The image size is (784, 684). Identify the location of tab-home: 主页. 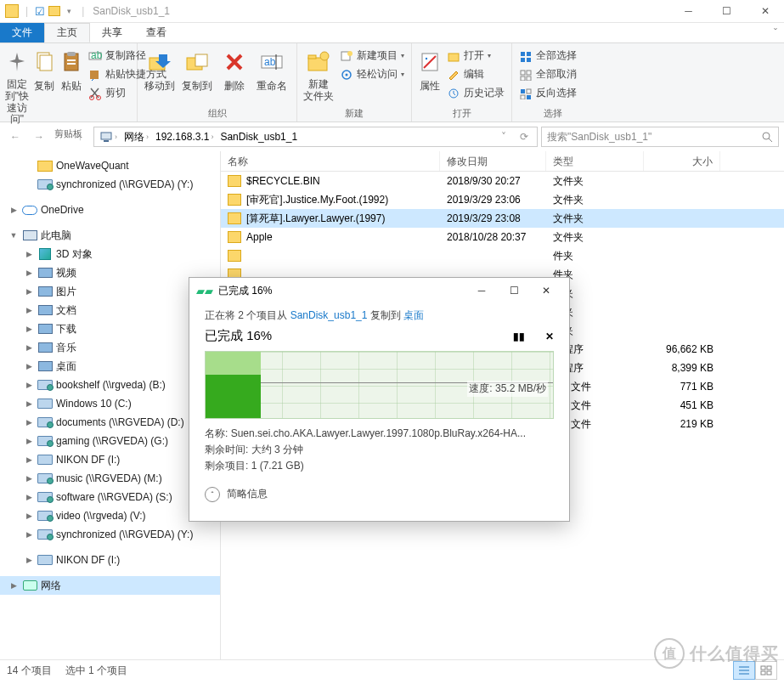
(67, 32).